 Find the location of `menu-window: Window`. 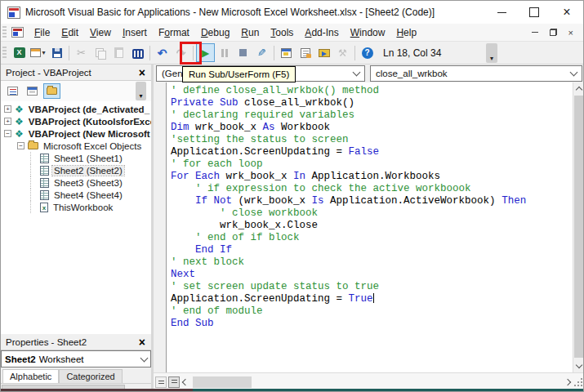

menu-window: Window is located at coordinates (368, 33).